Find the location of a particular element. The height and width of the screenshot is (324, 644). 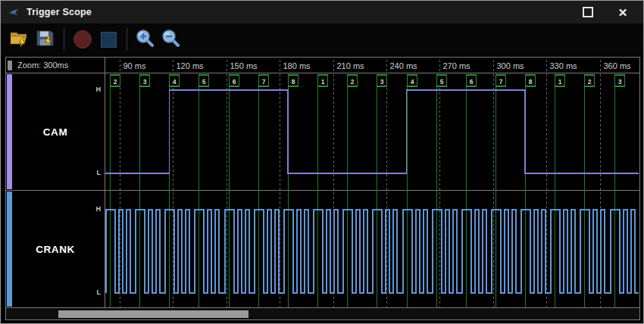

close-icon: ✕ is located at coordinates (623, 12).